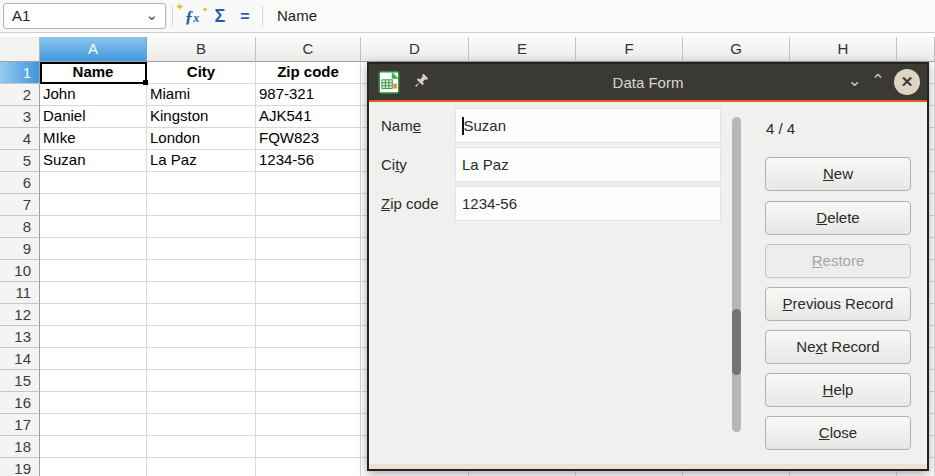 The image size is (935, 476). I want to click on cell-B12, so click(202, 315).